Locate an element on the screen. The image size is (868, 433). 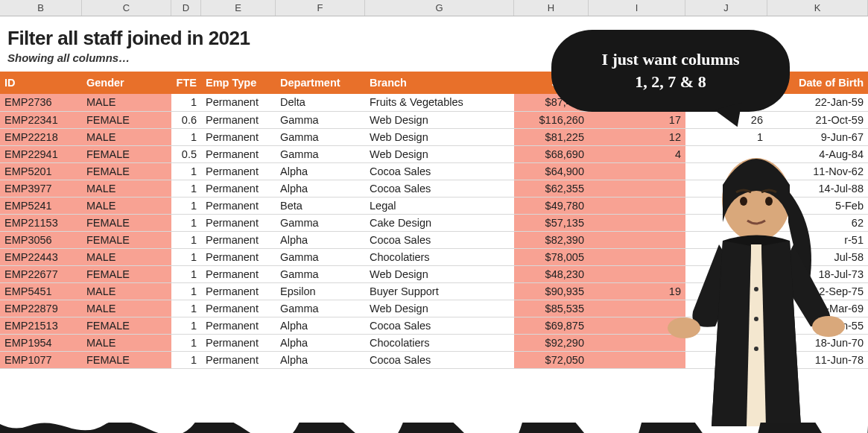
column-letter: G is located at coordinates (440, 7).